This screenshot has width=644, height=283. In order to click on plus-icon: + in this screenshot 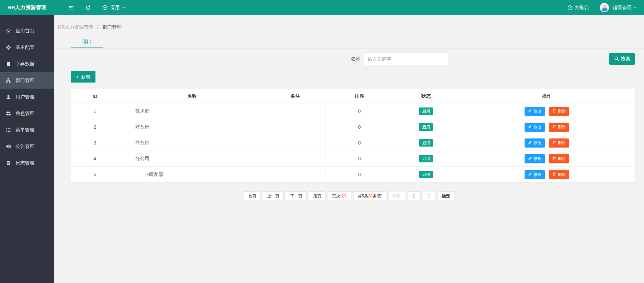, I will do `click(78, 77)`.